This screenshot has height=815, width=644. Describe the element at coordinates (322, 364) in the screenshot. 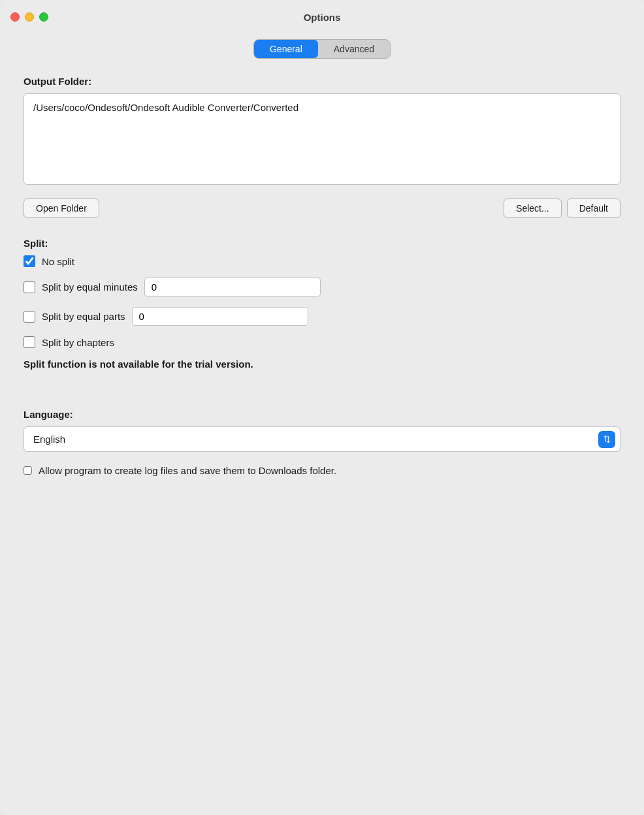

I see `split-note: Split function is not available for the …` at that location.